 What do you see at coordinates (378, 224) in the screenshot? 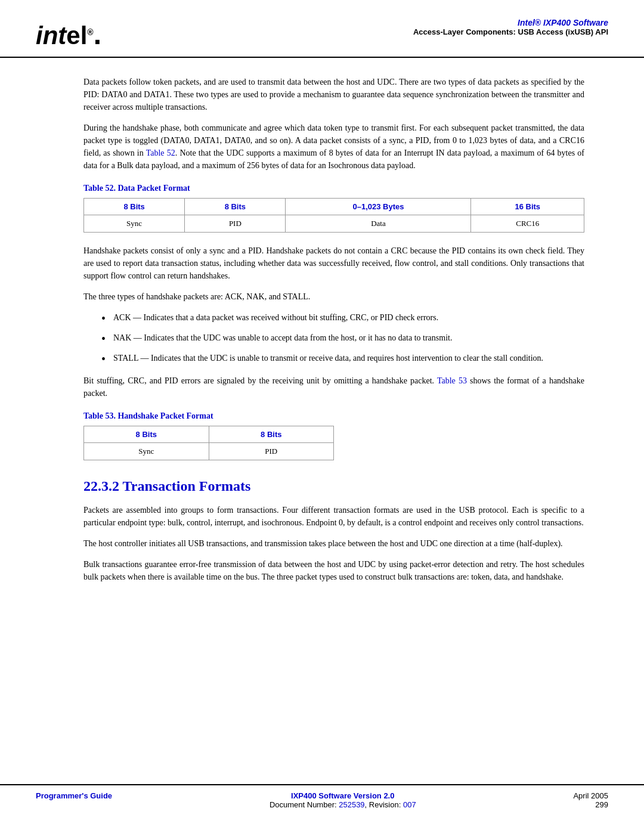
I see `table52-cell-data: Data` at bounding box center [378, 224].